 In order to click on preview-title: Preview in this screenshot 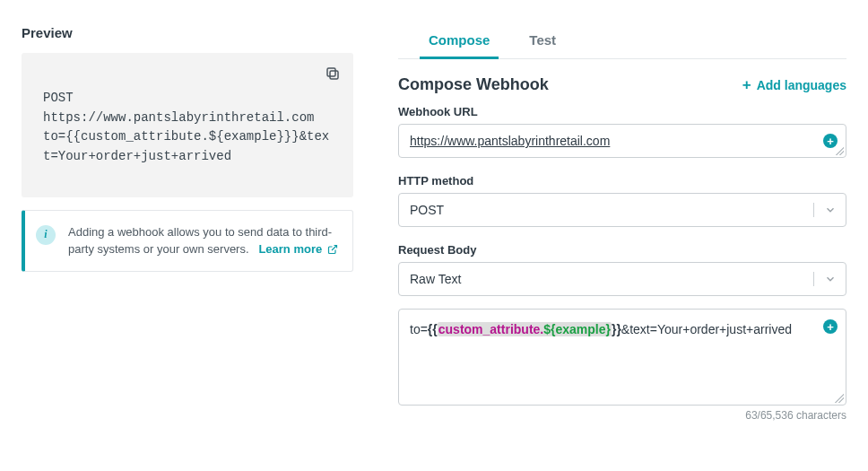, I will do `click(187, 32)`.